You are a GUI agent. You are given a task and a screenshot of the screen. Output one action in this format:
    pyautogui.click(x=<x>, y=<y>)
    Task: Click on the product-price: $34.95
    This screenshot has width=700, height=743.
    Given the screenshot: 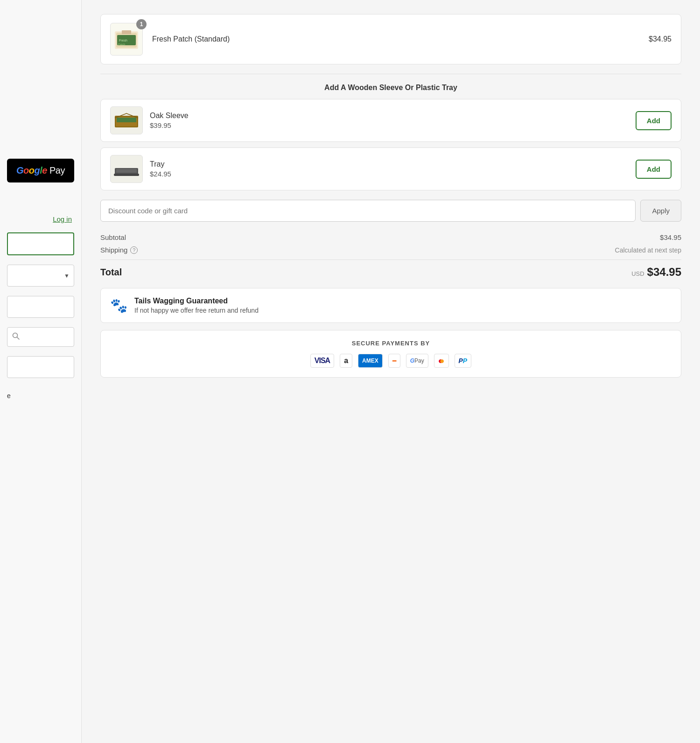 What is the action you would take?
    pyautogui.click(x=660, y=39)
    